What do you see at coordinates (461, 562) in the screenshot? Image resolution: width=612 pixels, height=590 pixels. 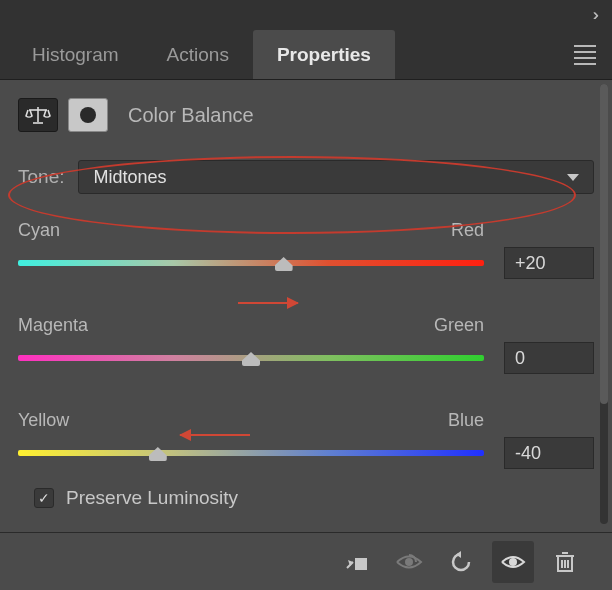 I see `reset-button` at bounding box center [461, 562].